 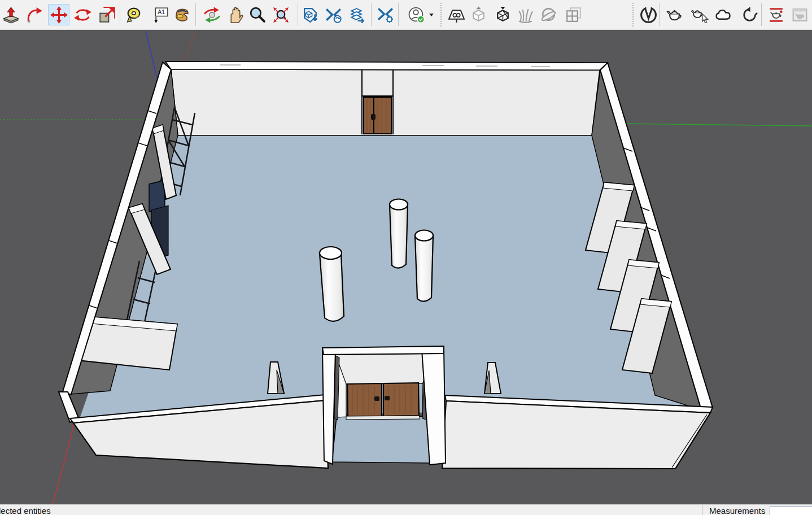 I want to click on orbit-tool-icon, so click(x=212, y=15).